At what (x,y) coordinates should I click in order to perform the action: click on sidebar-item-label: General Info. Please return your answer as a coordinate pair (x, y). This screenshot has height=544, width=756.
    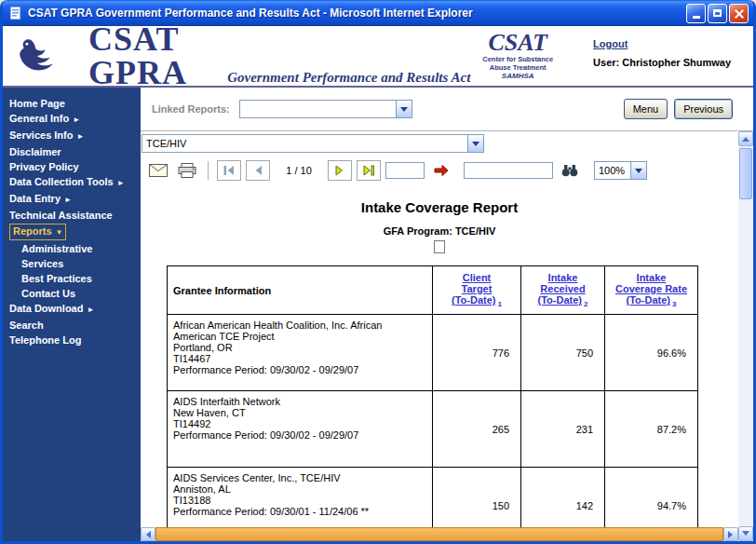
    Looking at the image, I should click on (39, 118).